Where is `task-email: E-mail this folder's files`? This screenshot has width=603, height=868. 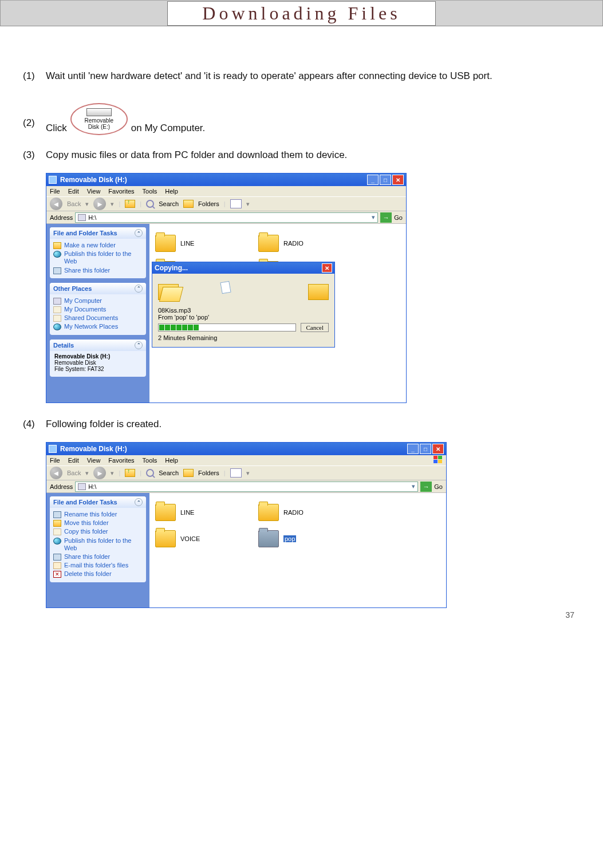 task-email: E-mail this folder's files is located at coordinates (98, 566).